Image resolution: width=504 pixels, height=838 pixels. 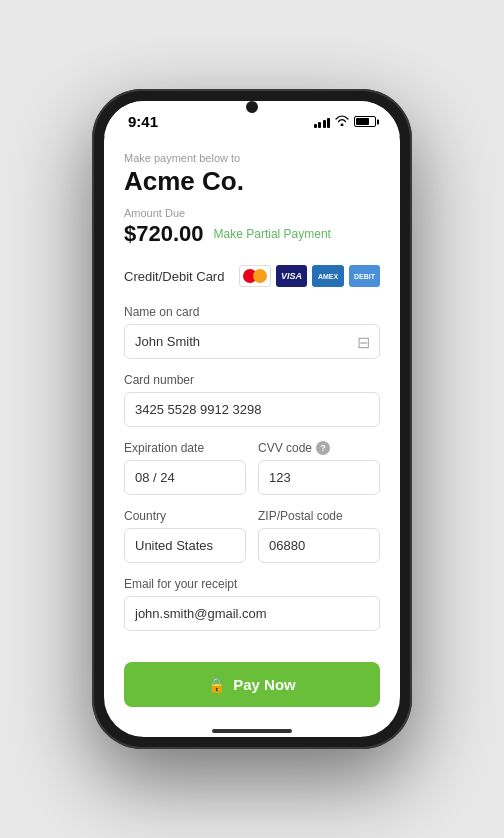 I want to click on amount-row: $720.00 Make Partial Payment, so click(x=252, y=234).